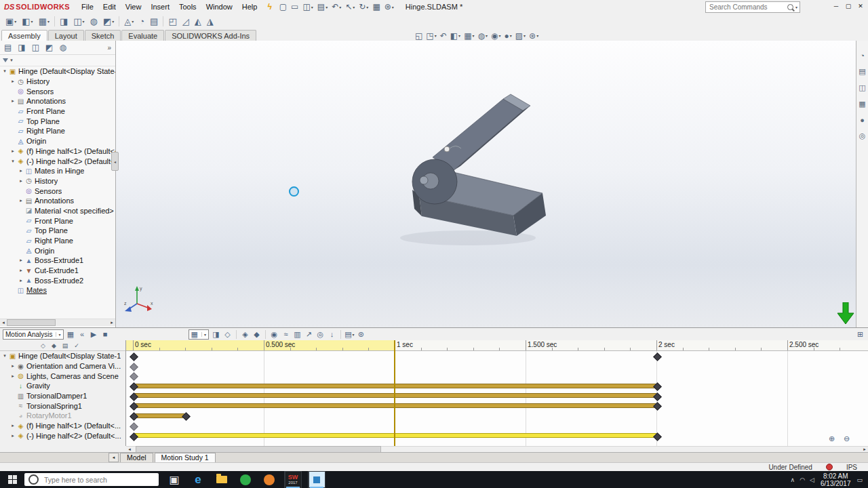 The image size is (868, 488). What do you see at coordinates (24, 35) in the screenshot?
I see `tab-assembly: Assembly` at bounding box center [24, 35].